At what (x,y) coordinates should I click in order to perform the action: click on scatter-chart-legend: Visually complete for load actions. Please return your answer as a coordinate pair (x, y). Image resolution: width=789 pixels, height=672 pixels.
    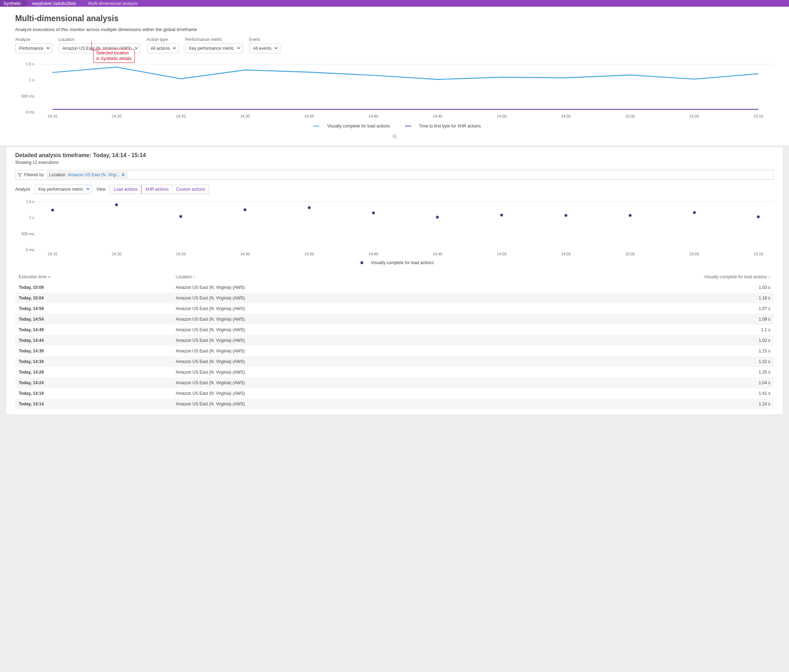
    Looking at the image, I should click on (394, 263).